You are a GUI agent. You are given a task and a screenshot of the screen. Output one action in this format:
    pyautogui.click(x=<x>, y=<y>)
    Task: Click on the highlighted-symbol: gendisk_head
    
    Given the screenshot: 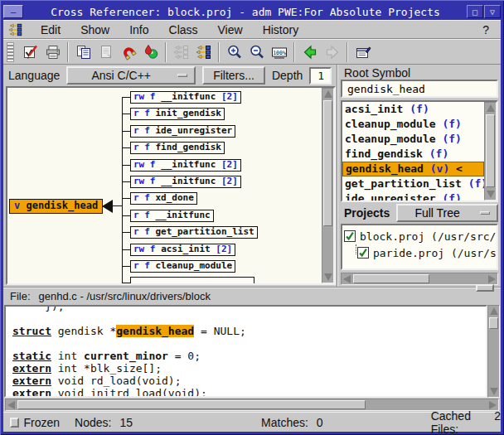 What is the action you would take?
    pyautogui.click(x=155, y=331)
    